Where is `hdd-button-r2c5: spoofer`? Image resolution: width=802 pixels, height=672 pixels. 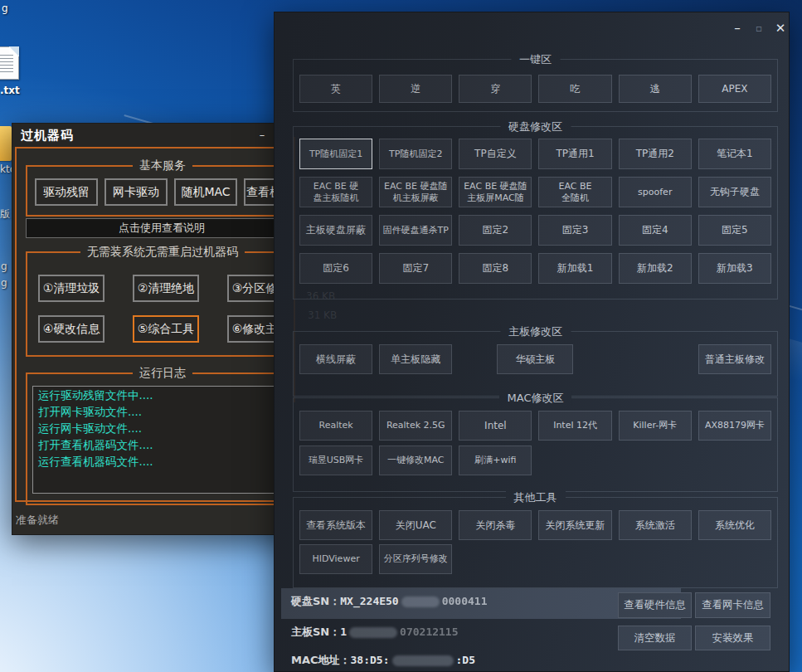 hdd-button-r2c5: spoofer is located at coordinates (655, 192).